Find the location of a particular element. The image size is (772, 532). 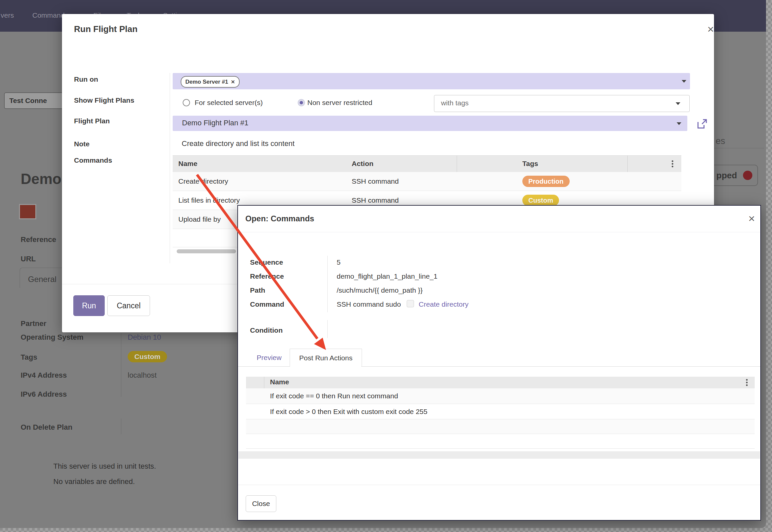

label-path: Path is located at coordinates (258, 290).